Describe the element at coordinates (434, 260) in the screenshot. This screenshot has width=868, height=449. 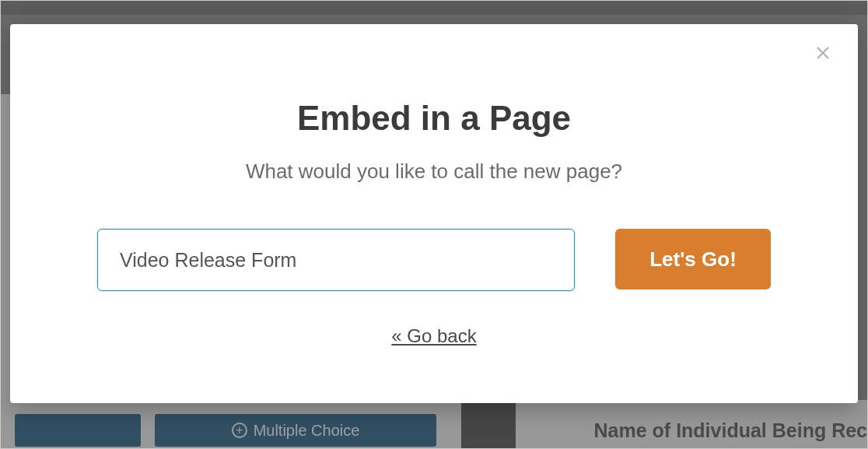
I see `form-row: Let's Go!` at that location.